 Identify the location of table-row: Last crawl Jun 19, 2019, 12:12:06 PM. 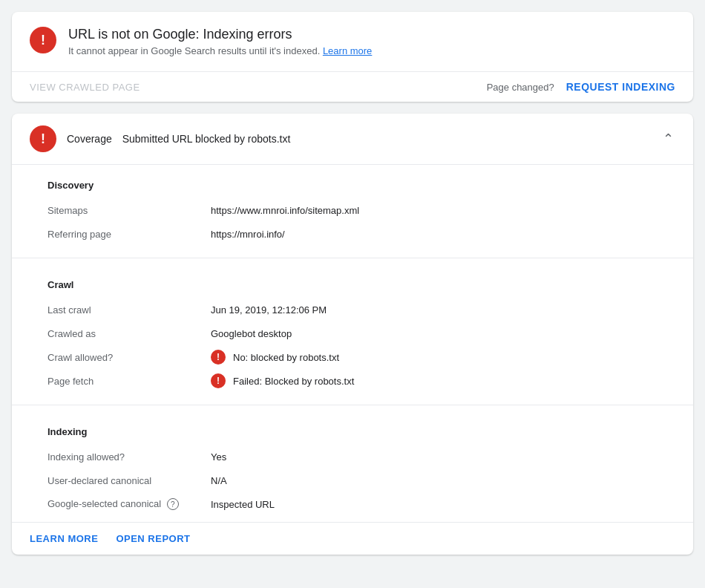
(352, 310).